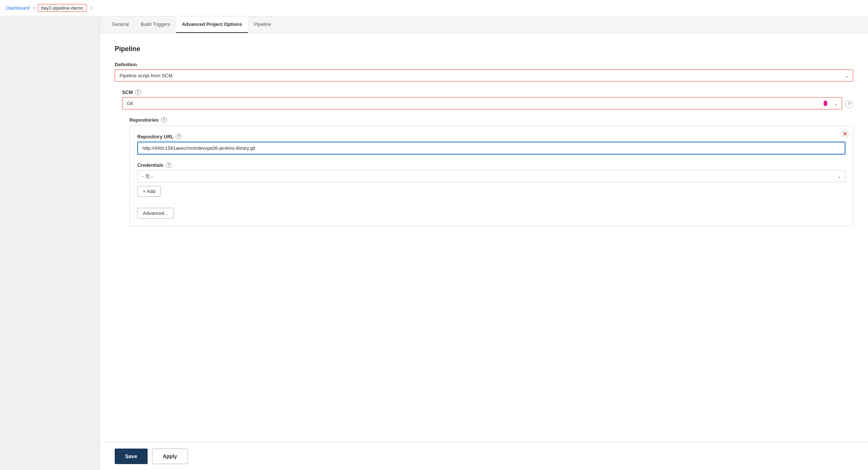  I want to click on tab-build-triggers: Build Triggers, so click(155, 24).